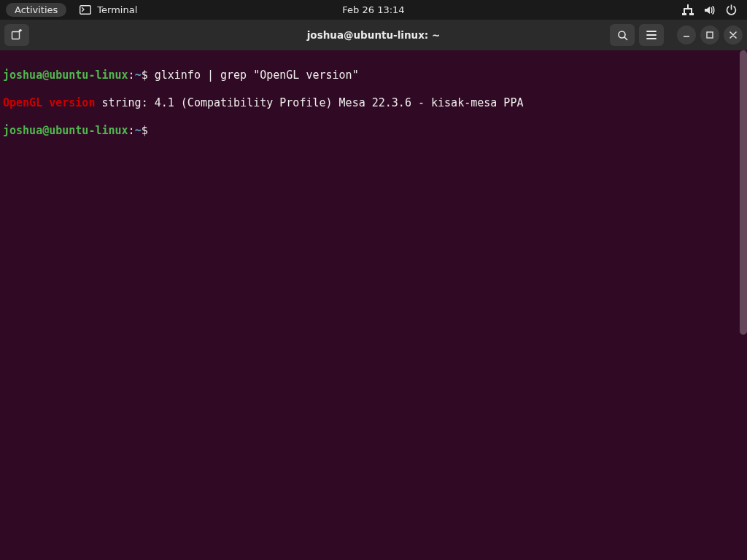  Describe the element at coordinates (309, 103) in the screenshot. I see `output-text: string: 4.1 (Compatibility Profile) Mesa…` at that location.